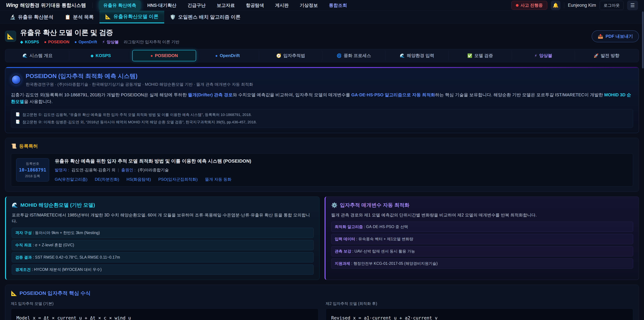  I want to click on bookmark-icon: 📑, so click(18, 122).